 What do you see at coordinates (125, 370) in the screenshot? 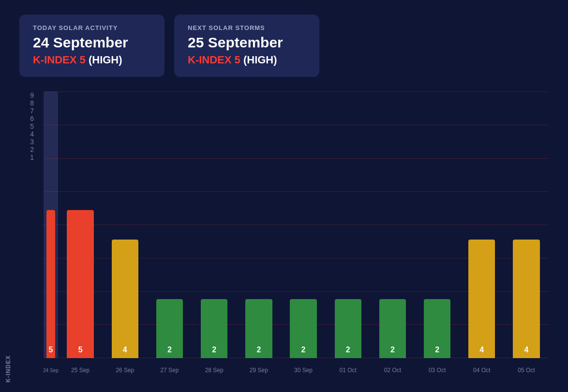
I see `x-axis-label: 26 Sep` at bounding box center [125, 370].